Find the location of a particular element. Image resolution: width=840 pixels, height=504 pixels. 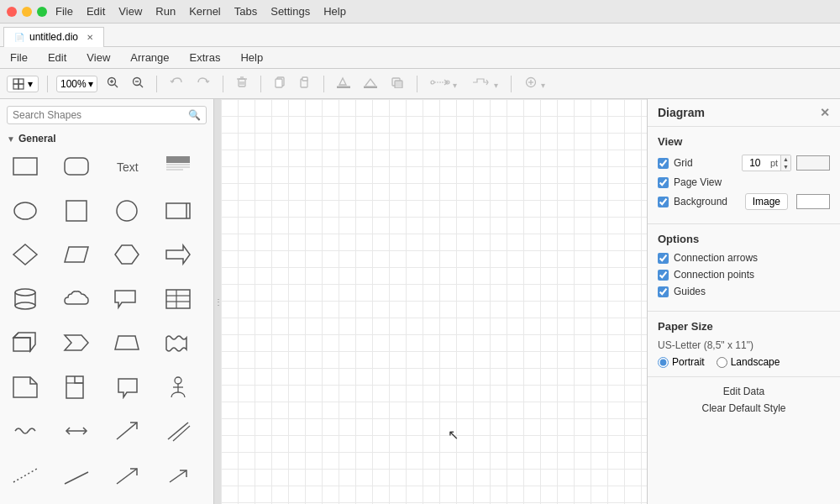

portrait-text: Portrait is located at coordinates (689, 362).